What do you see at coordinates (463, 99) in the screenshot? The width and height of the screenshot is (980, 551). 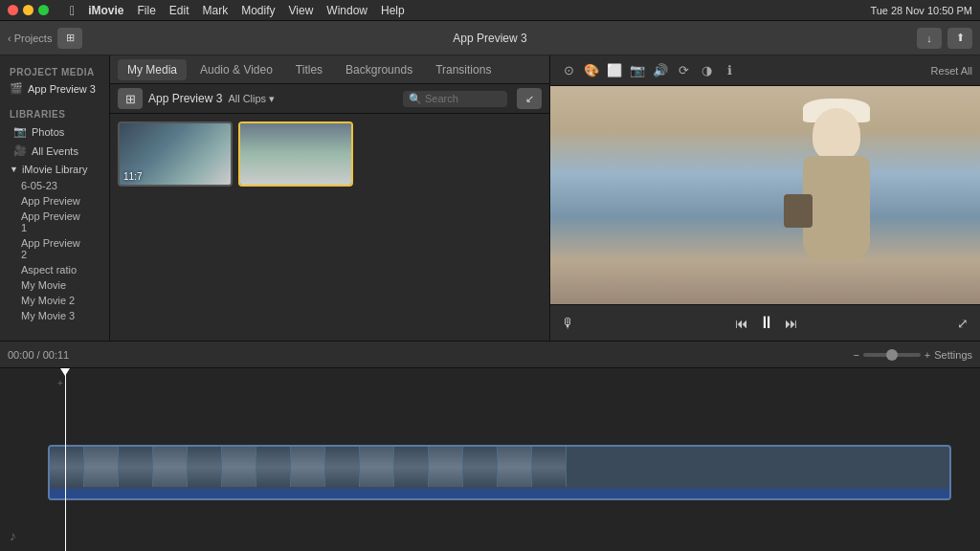 I see `search-input` at bounding box center [463, 99].